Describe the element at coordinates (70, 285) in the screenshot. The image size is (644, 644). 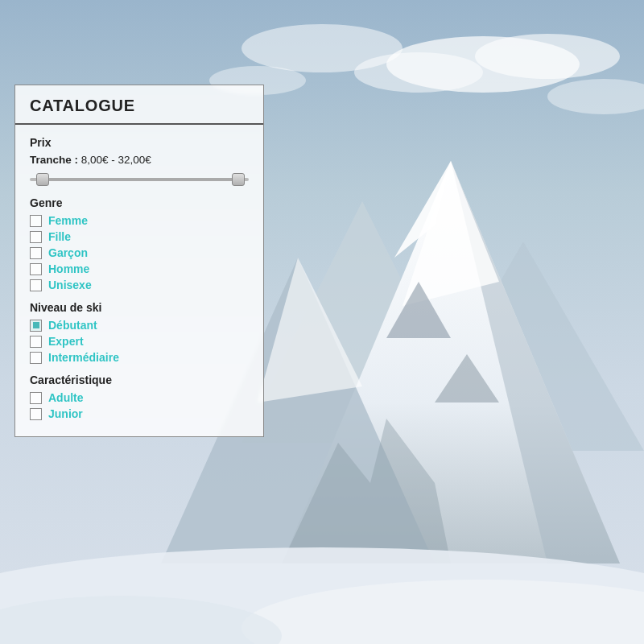
I see `label-unisexe: Unisexe` at that location.